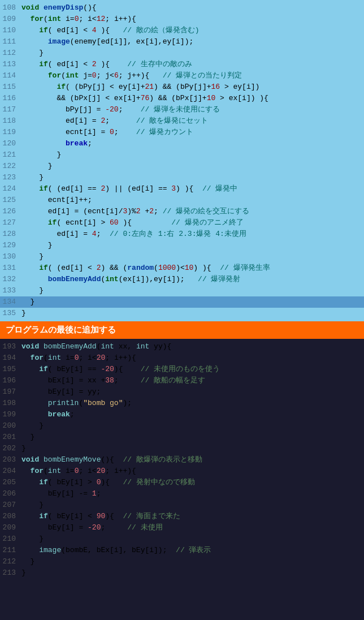 The height and width of the screenshot is (620, 364). What do you see at coordinates (182, 460) in the screenshot?
I see `code-line-203: 203 void bombEnemyMove(){ // 敵爆弾の表示と移動` at bounding box center [182, 460].